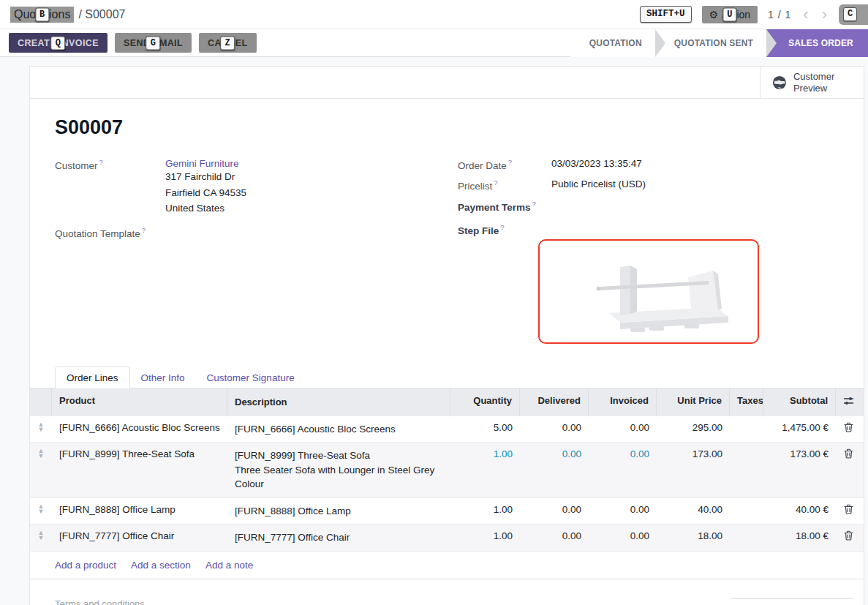 Image resolution: width=868 pixels, height=605 pixels. I want to click on pager-previous-icon: ‹, so click(806, 15).